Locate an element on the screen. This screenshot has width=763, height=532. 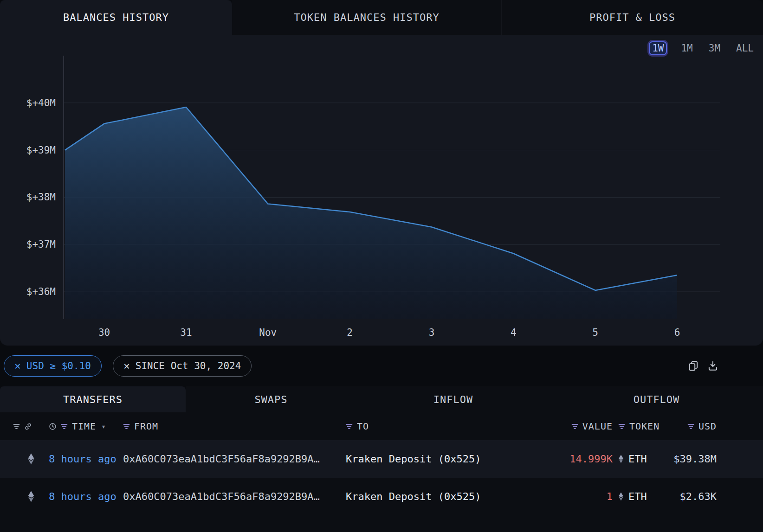
column-header-from: FROM is located at coordinates (234, 426).